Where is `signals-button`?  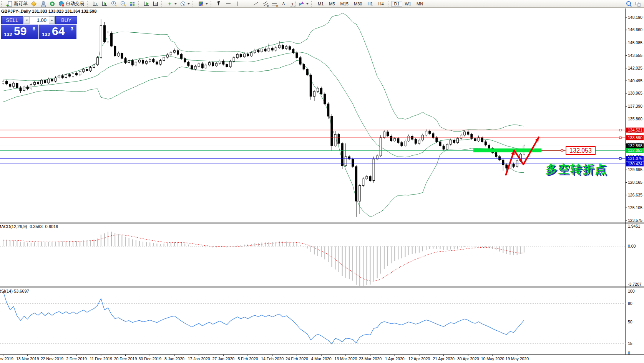 signals-button is located at coordinates (52, 4).